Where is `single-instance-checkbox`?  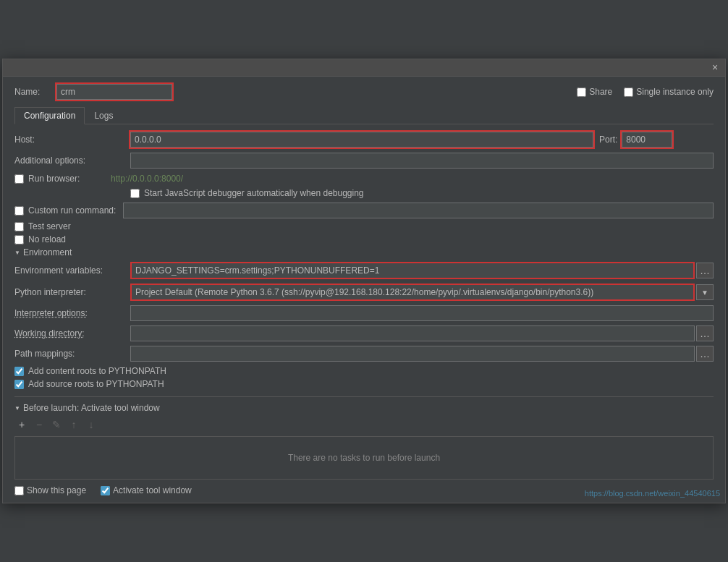 single-instance-checkbox is located at coordinates (628, 93).